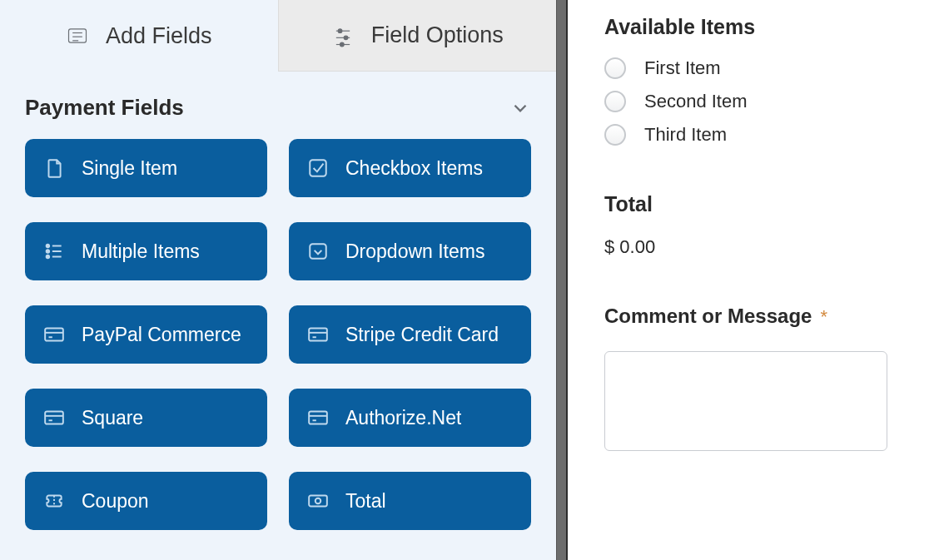 Image resolution: width=929 pixels, height=560 pixels. What do you see at coordinates (422, 335) in the screenshot?
I see `field-label: Stripe Credit Card` at bounding box center [422, 335].